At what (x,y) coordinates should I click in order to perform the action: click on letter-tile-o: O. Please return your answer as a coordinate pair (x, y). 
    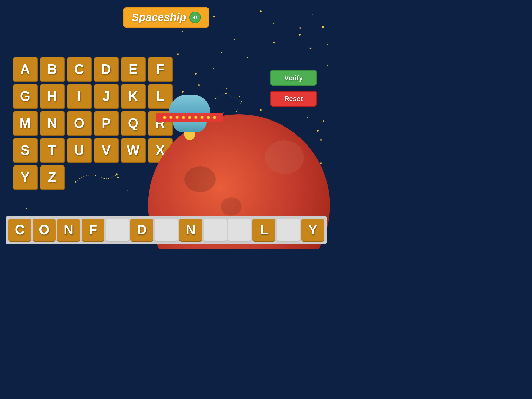
    Looking at the image, I should click on (79, 124).